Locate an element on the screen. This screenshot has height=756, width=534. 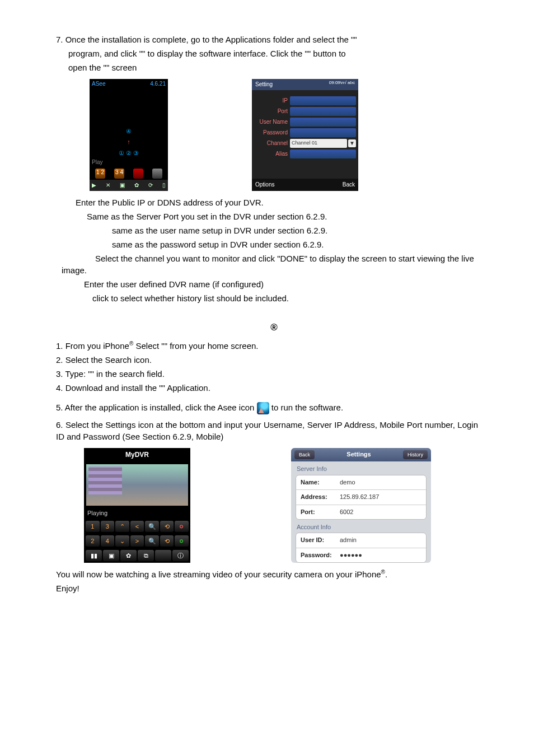
iphone-btn-row2: 2 4 ⌄ > 🔍 ⟲ ⭘ is located at coordinates (137, 541).